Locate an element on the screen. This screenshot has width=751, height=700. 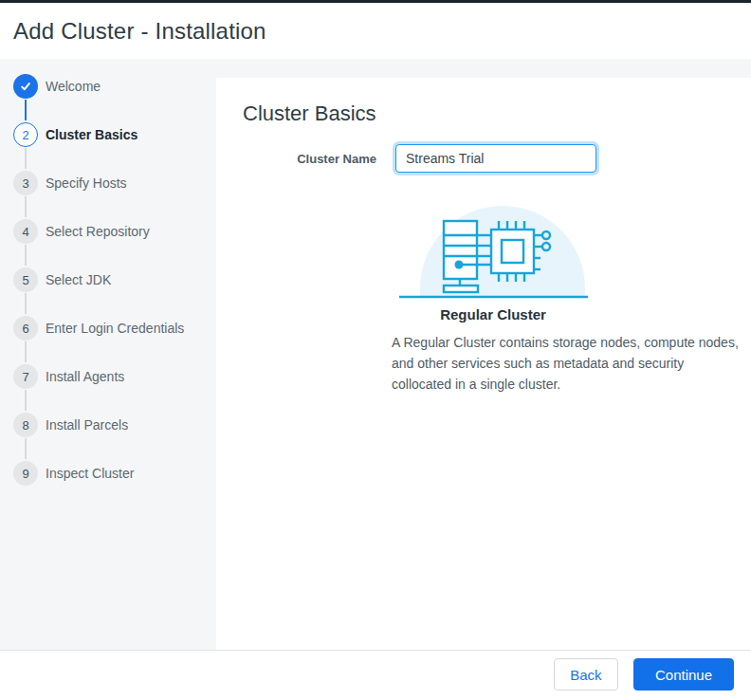
step-circle: 7 is located at coordinates (26, 377).